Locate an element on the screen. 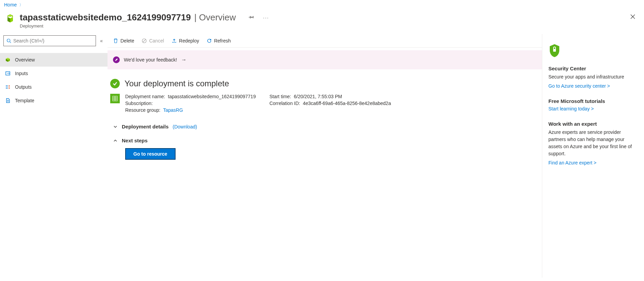 The height and width of the screenshot is (281, 644). chevron-down-icon is located at coordinates (115, 127).